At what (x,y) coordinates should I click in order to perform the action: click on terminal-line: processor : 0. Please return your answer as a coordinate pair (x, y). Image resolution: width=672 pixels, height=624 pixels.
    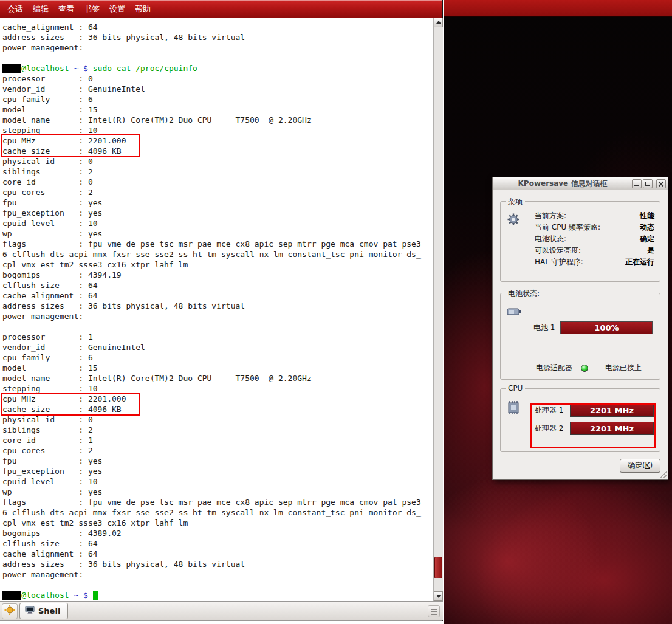
    Looking at the image, I should click on (218, 79).